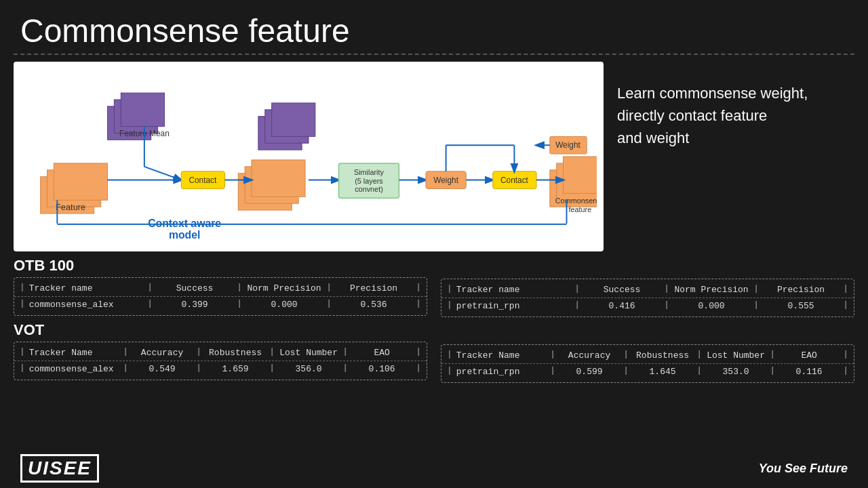  Describe the element at coordinates (648, 356) in the screenshot. I see `right-vot-header-row: | Tracker Name | Accuracy | Robustness |…` at that location.